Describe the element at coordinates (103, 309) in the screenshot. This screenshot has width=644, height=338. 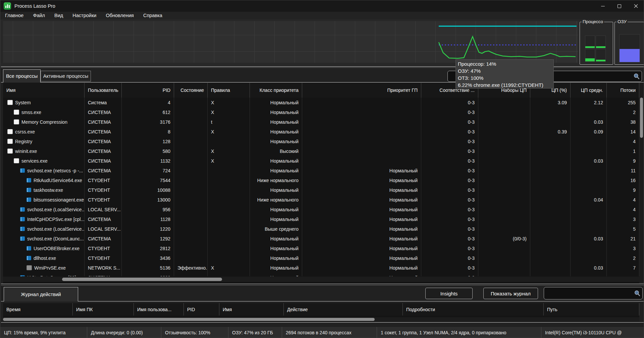
I see `log-column-header-1: Имя ПК` at that location.